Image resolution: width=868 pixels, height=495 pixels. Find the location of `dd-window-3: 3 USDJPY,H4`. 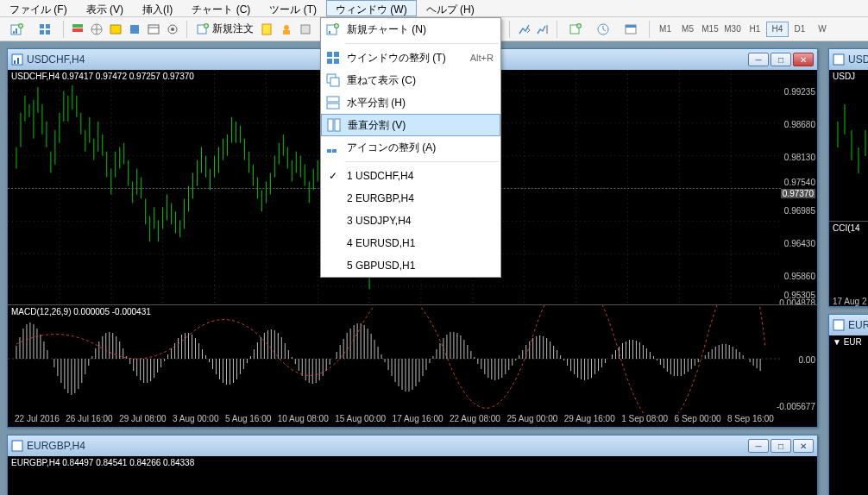

dd-window-3: 3 USDJPY,H4 is located at coordinates (411, 221).